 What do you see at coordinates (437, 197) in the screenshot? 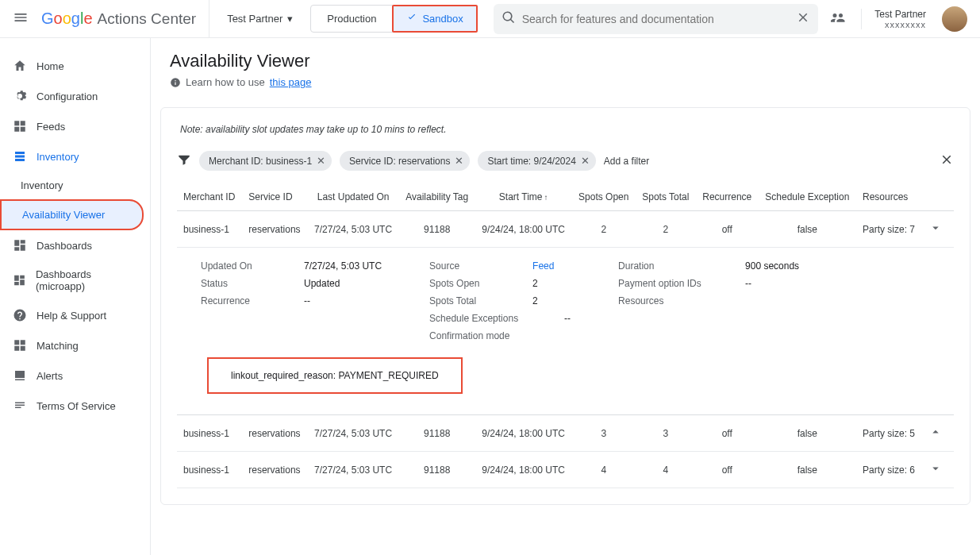
I see `col-tag: Availability Tag` at bounding box center [437, 197].